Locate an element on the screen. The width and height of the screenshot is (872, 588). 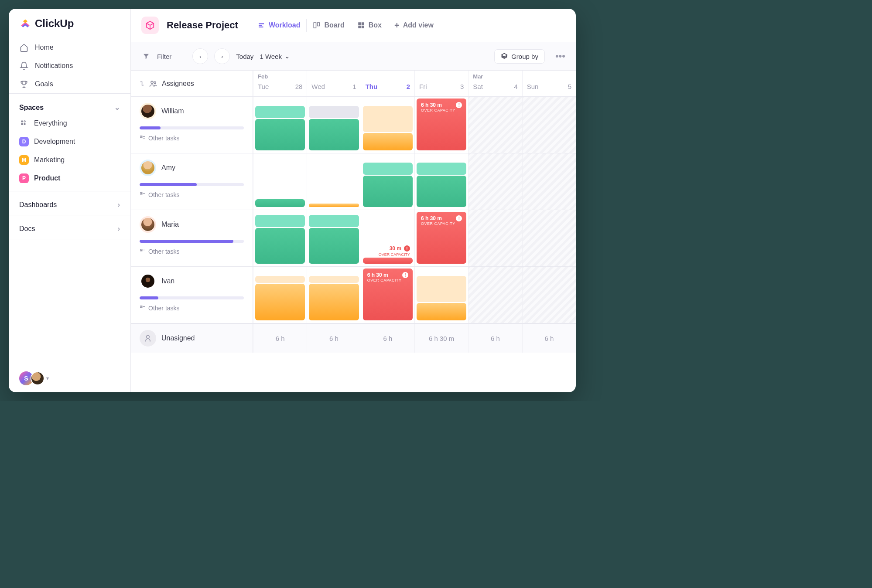
nav-label: Home is located at coordinates (44, 48).